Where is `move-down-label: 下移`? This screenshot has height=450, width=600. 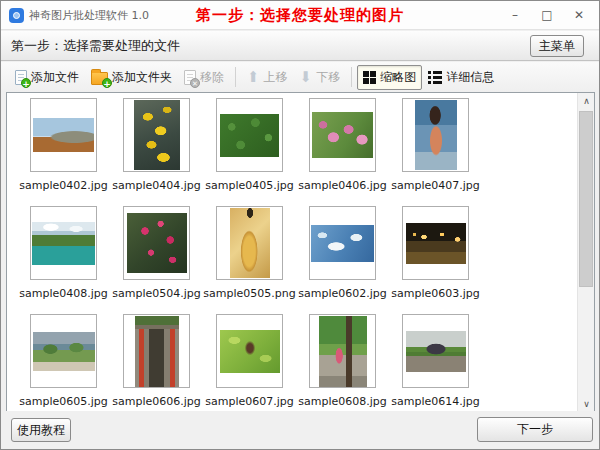 move-down-label: 下移 is located at coordinates (328, 78).